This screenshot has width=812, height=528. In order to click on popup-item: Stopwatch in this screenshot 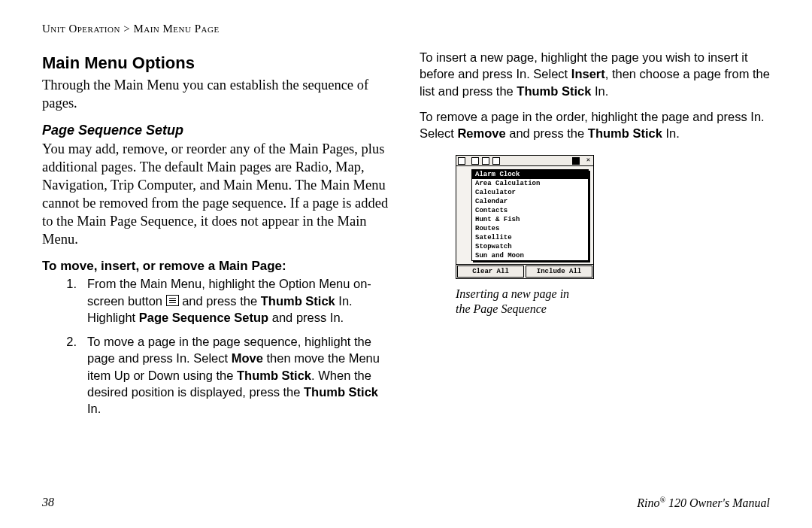, I will do `click(530, 247)`.